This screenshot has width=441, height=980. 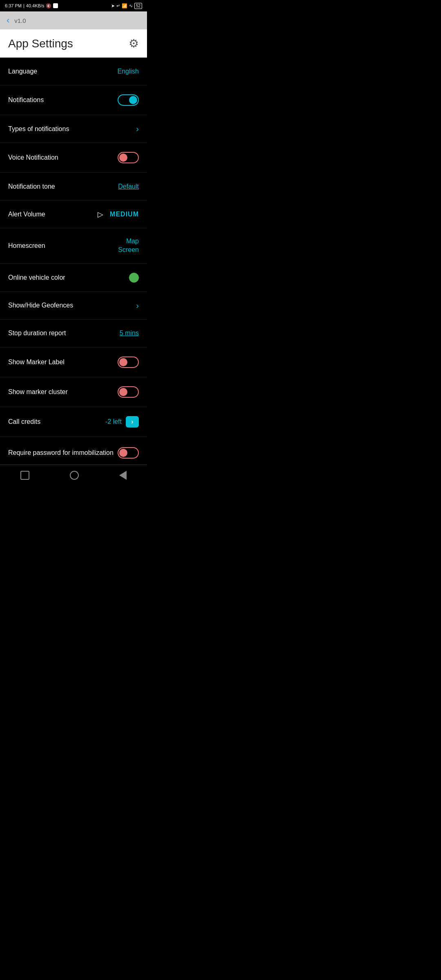 What do you see at coordinates (128, 246) in the screenshot?
I see `homescreen-value: Map Screen` at bounding box center [128, 246].